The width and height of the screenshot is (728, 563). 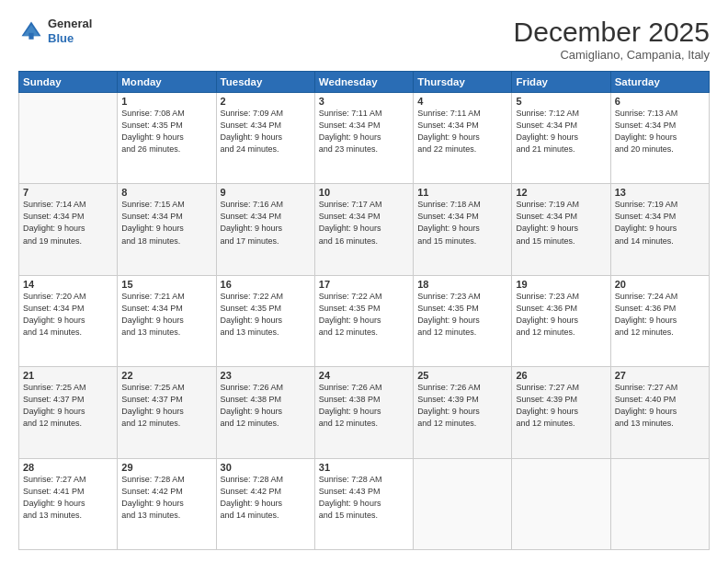 What do you see at coordinates (462, 192) in the screenshot?
I see `day-number: 11` at bounding box center [462, 192].